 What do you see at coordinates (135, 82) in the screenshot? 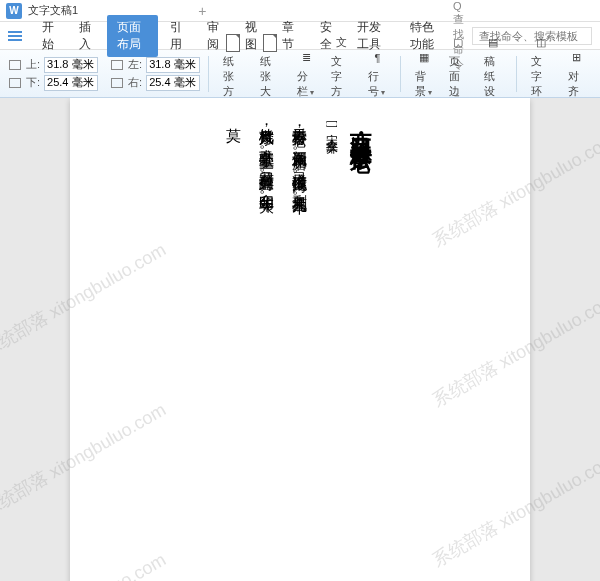
I see `margin-right-label: 右:` at bounding box center [135, 82].